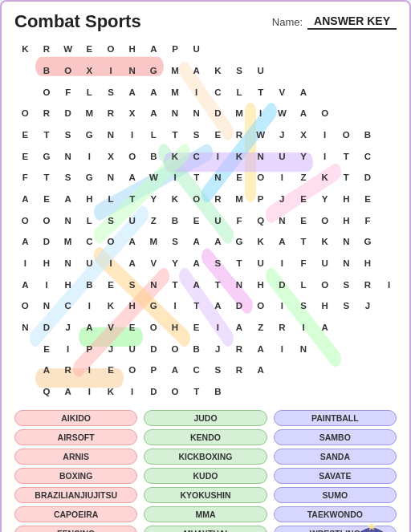 The image size is (411, 532). I want to click on grid-cell: F, so click(26, 178).